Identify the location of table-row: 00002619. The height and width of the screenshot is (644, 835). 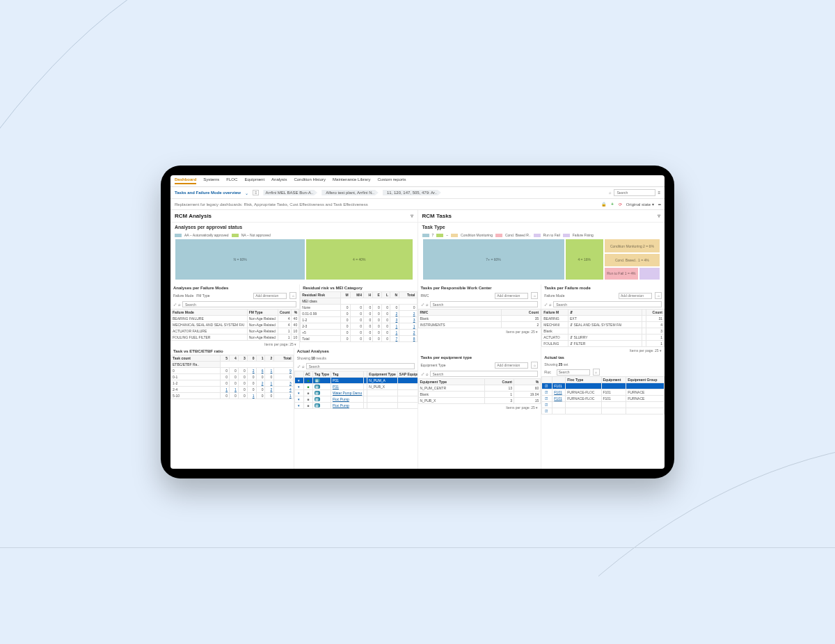
(232, 371).